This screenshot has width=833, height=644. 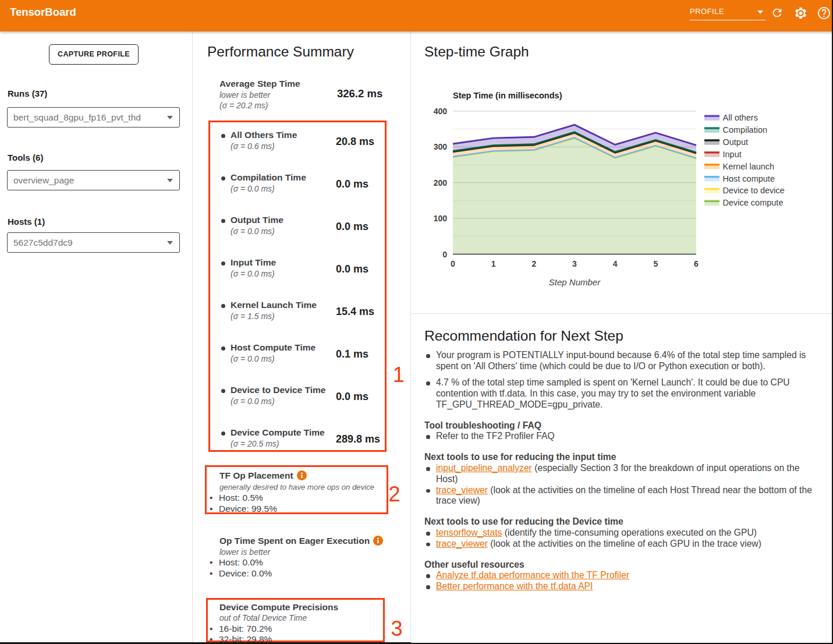 I want to click on svg-text: 2, so click(x=534, y=264).